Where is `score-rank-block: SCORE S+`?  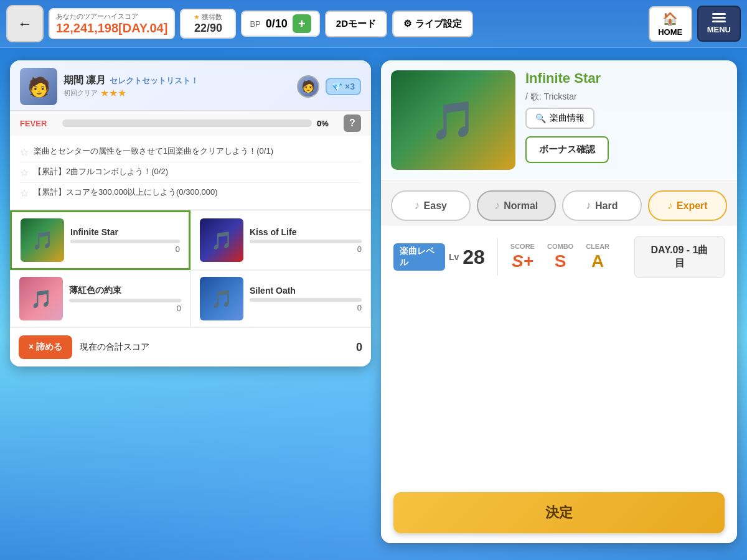 score-rank-block: SCORE S+ is located at coordinates (523, 257).